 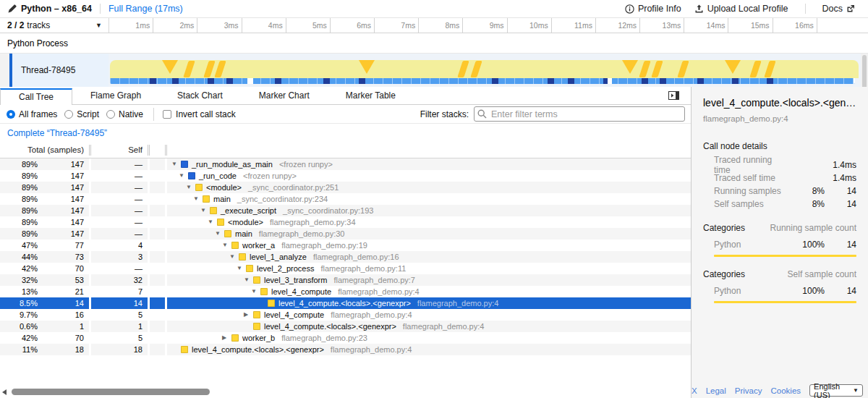 What do you see at coordinates (482, 81) in the screenshot?
I see `sample-strip` at bounding box center [482, 81].